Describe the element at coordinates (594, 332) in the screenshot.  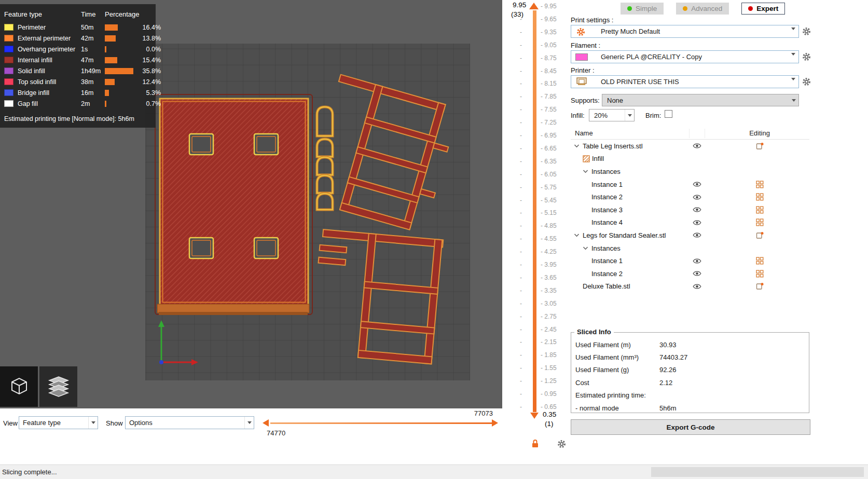
I see `sliced-info-title: Sliced Info` at that location.